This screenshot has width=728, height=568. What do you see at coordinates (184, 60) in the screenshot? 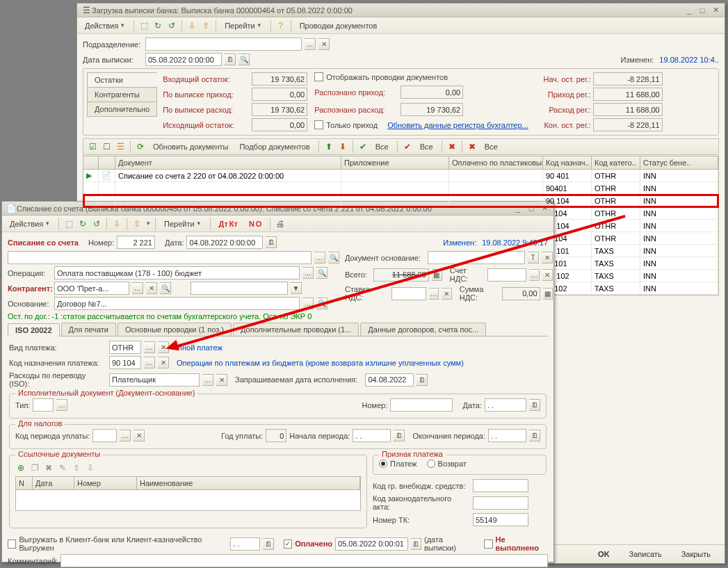
I see `statement-date-input: 05.08.2022 0:00:00` at bounding box center [184, 60].